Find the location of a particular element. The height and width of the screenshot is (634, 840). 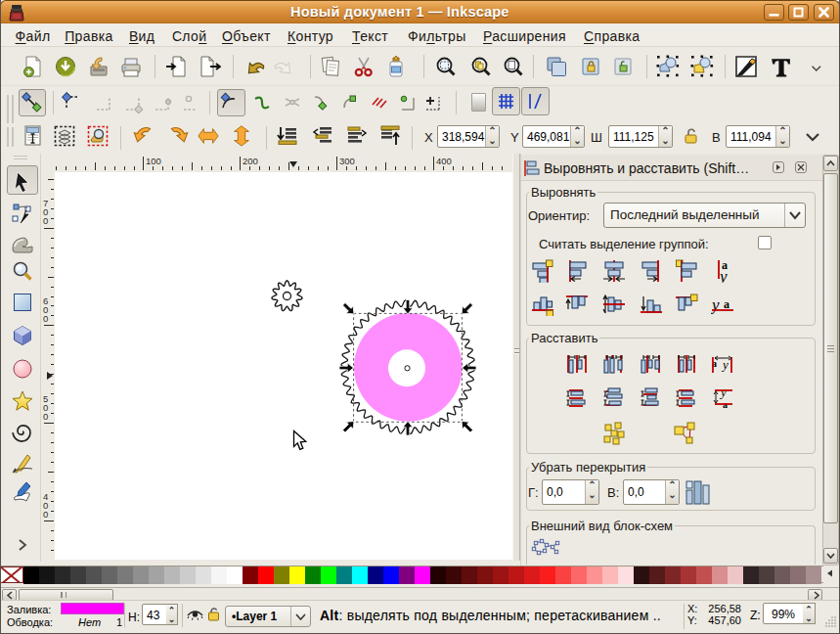

svg-text: a is located at coordinates (727, 304).